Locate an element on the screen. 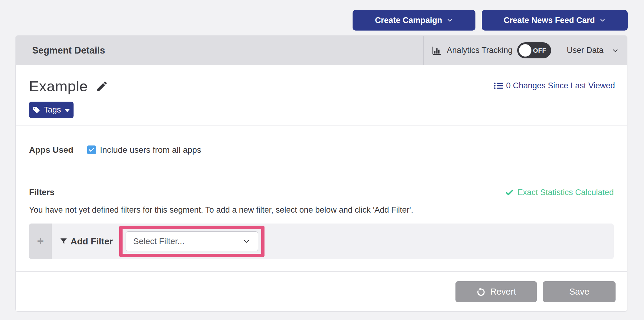 The height and width of the screenshot is (320, 644). filters-description: You have not yet defined filters for thi… is located at coordinates (321, 210).